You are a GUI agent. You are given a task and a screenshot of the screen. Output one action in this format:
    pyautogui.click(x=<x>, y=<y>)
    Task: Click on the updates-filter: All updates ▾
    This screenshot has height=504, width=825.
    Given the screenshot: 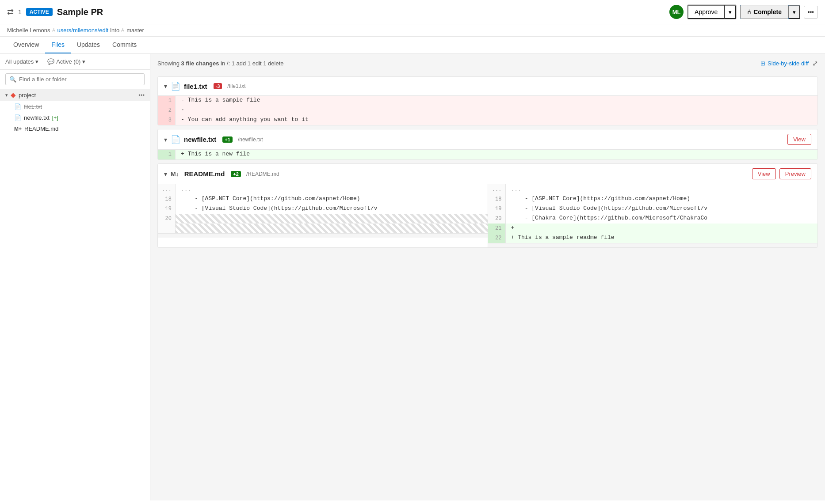 What is the action you would take?
    pyautogui.click(x=22, y=62)
    